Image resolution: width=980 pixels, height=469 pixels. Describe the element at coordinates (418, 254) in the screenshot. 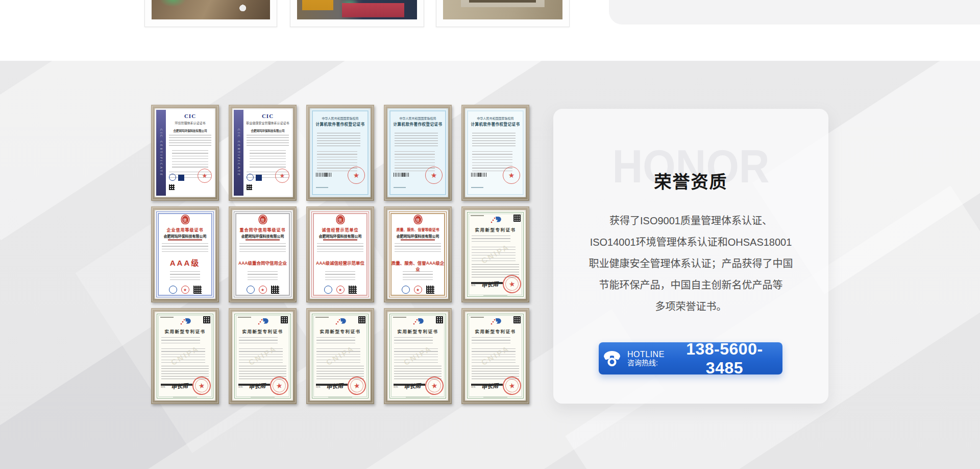

I see `certificate-quality-service: 信 质量、服务、信誉等级证书 合肥珂玛环保科技有限公司 质量、服务、信誉AAA级…` at that location.